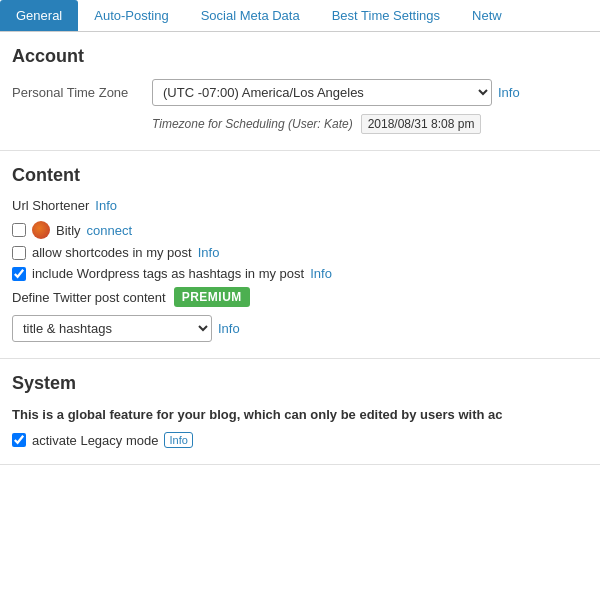 Image resolution: width=600 pixels, height=600 pixels. What do you see at coordinates (131, 16) in the screenshot?
I see `tab-auto-posting: Auto-Posting` at bounding box center [131, 16].